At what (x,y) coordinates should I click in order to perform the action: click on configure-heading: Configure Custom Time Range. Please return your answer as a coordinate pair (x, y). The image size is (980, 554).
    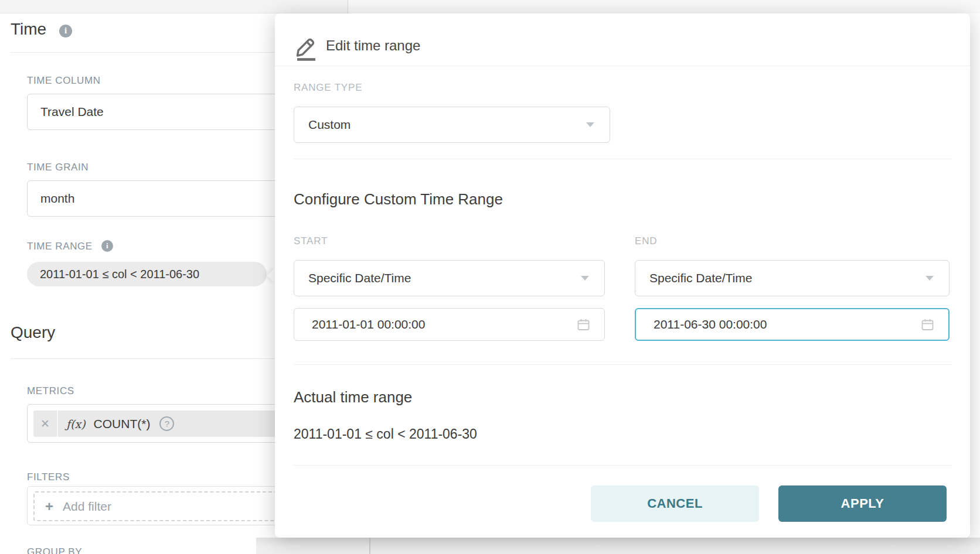
    Looking at the image, I should click on (399, 199).